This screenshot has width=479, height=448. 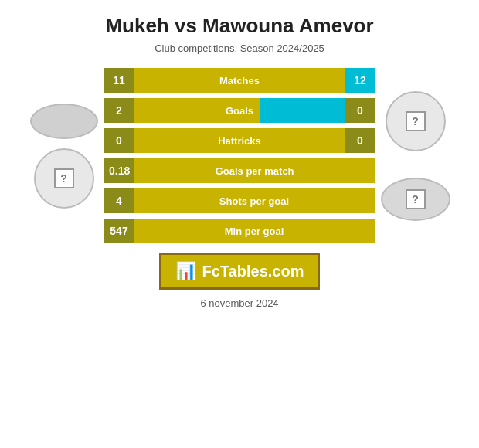 What do you see at coordinates (360, 141) in the screenshot?
I see `hattricks-right-val: 0` at bounding box center [360, 141].